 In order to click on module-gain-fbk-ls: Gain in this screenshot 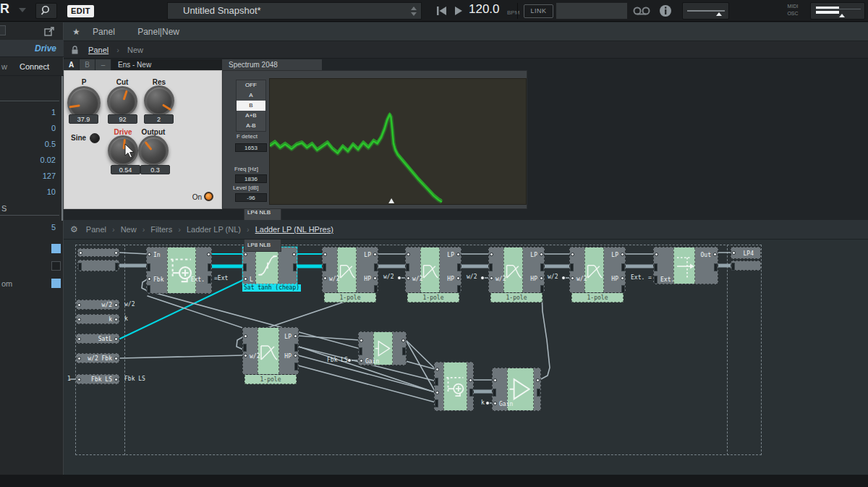, I will do `click(382, 349)`.